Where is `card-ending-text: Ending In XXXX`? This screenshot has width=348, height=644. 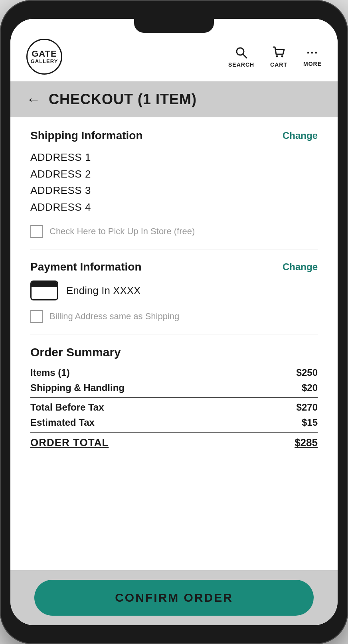 card-ending-text: Ending In XXXX is located at coordinates (103, 290).